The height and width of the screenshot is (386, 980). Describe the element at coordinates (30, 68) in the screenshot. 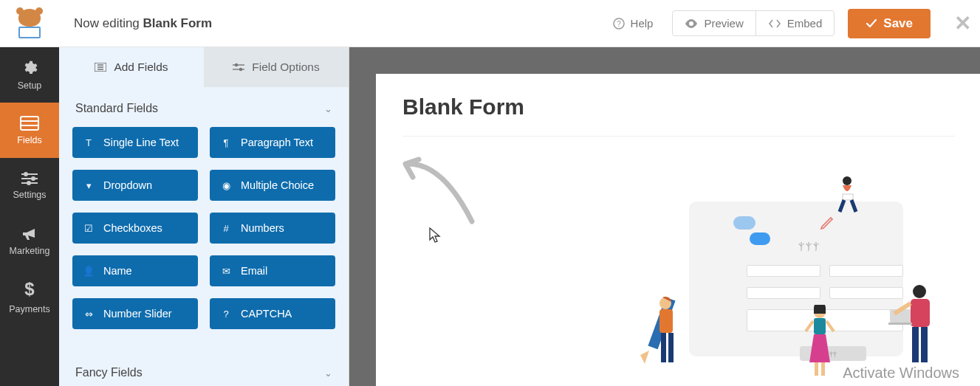

I see `gear-icon` at that location.